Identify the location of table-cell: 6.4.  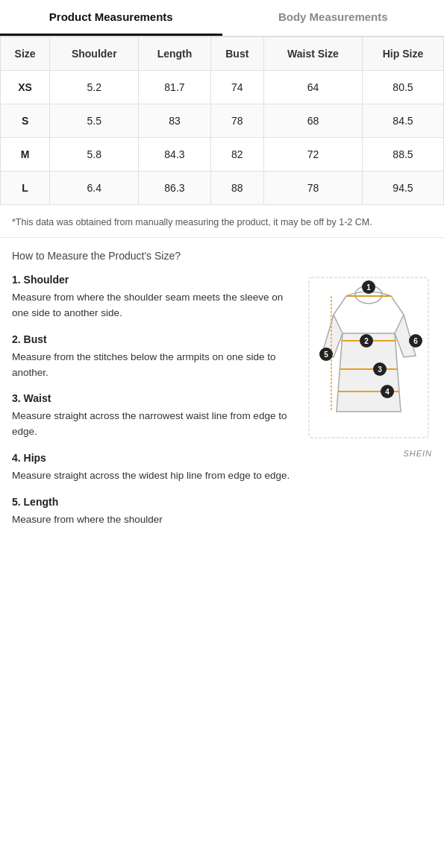
(94, 188).